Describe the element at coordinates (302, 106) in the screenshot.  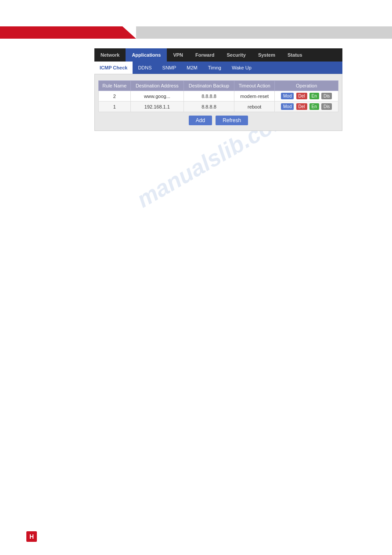
I see `del-button-2: Del` at that location.